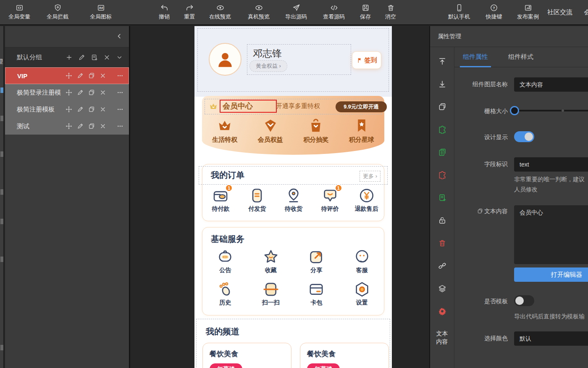 This screenshot has height=368, width=588. Describe the element at coordinates (19, 12) in the screenshot. I see `toolbar-item: 全局变量` at that location.